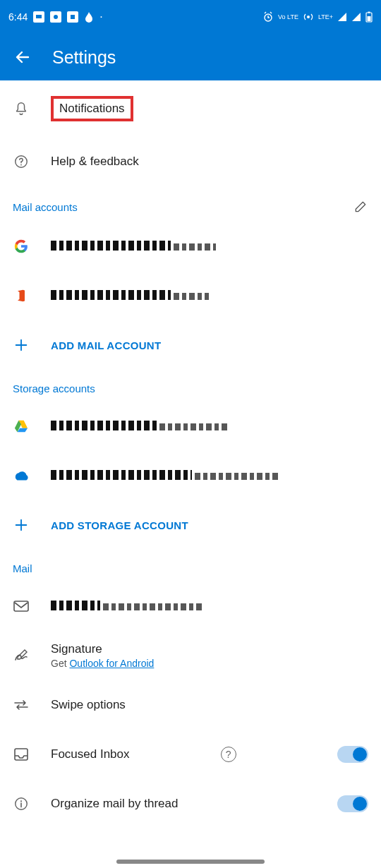 The height and width of the screenshot is (868, 381). I want to click on home-indicator, so click(190, 862).